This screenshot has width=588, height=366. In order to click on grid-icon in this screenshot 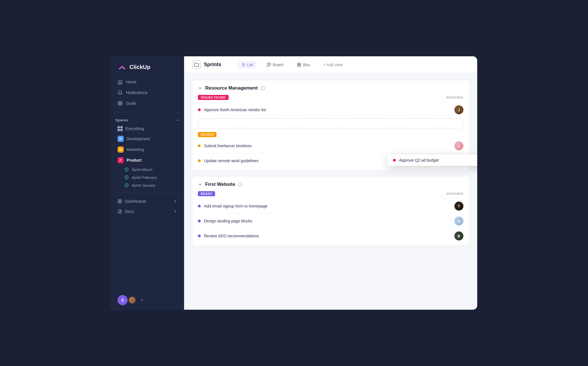, I will do `click(120, 129)`.